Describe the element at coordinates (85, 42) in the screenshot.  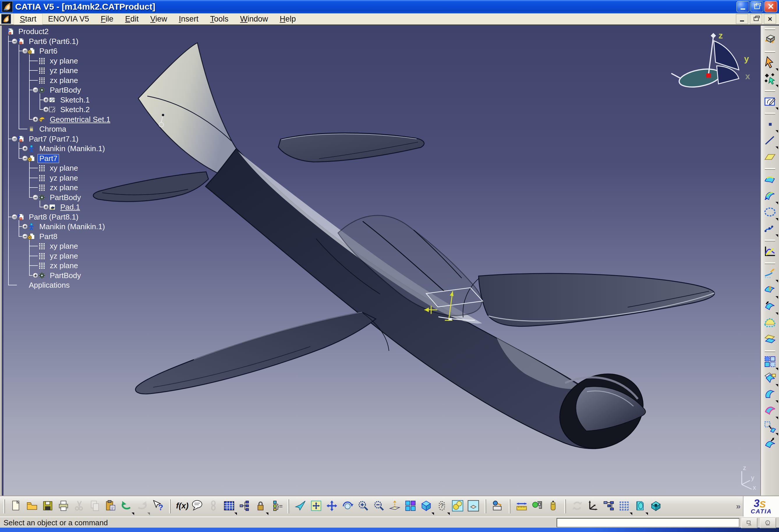
I see `tree-item-part6-part6-1: −PPart6 (Part6.1)` at that location.